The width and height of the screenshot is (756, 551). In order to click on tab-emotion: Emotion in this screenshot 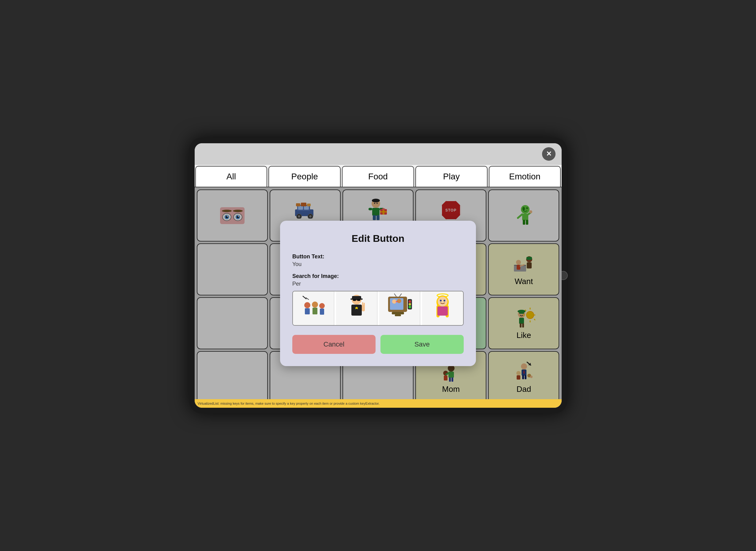, I will do `click(525, 176)`.